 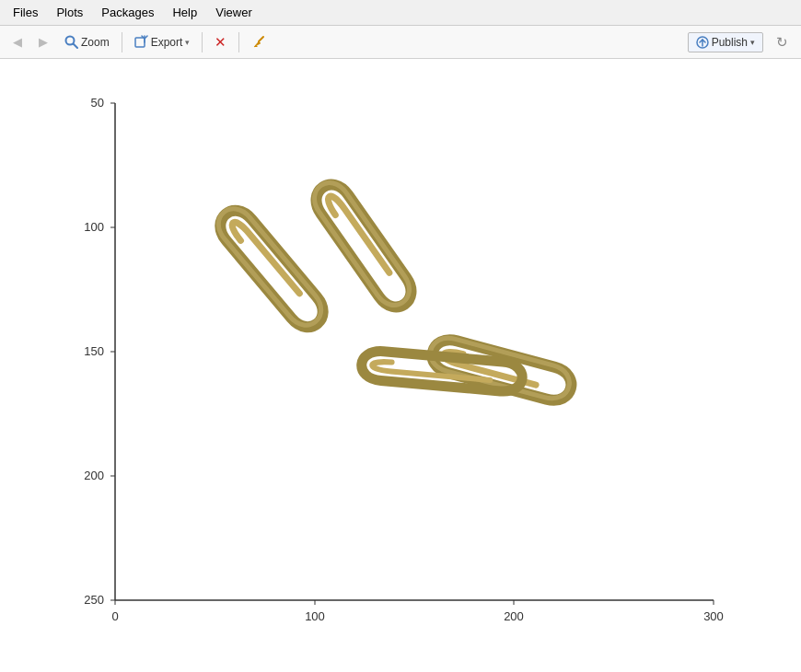 I want to click on menu-help: Help, so click(x=184, y=13).